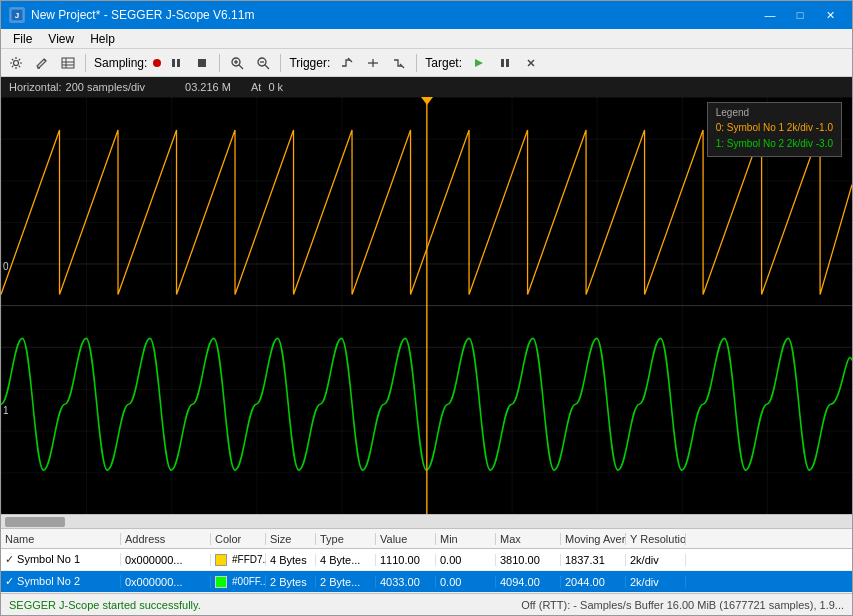  I want to click on scope-header: Horizontal: 200 samples/div 03.216 M At …, so click(426, 87).